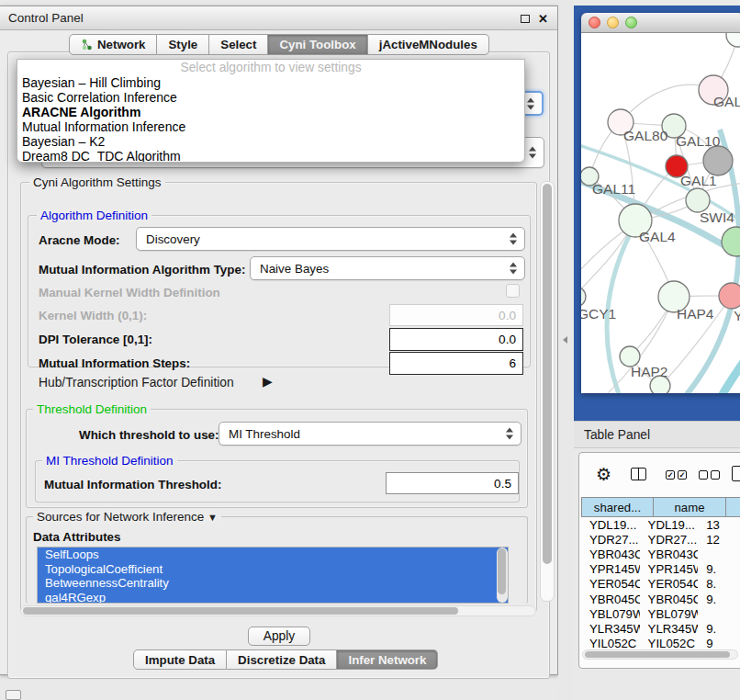 The image size is (740, 700). What do you see at coordinates (239, 44) in the screenshot?
I see `tab-select: Select` at bounding box center [239, 44].